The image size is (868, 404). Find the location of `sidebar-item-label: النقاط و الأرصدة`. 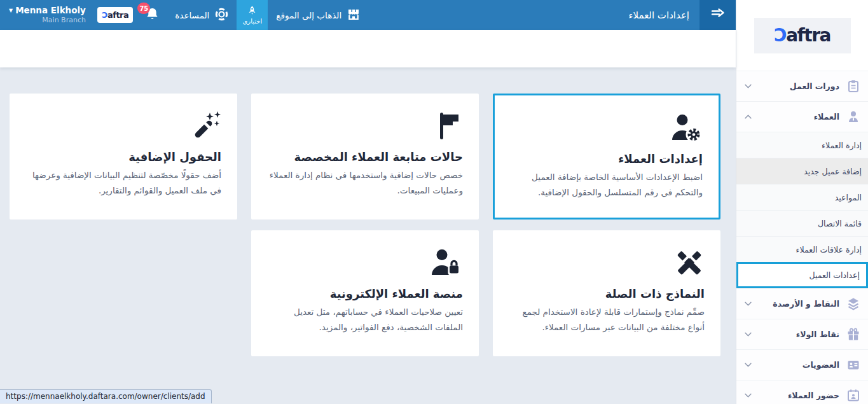

sidebar-item-label: النقاط و الأرصدة is located at coordinates (806, 304).